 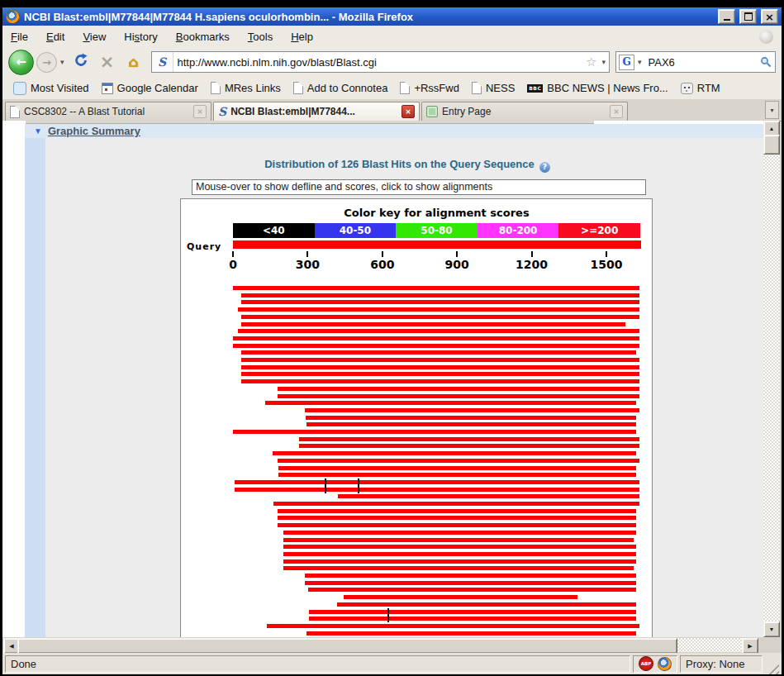 What do you see at coordinates (55, 36) in the screenshot?
I see `menu-edit: Edit` at bounding box center [55, 36].